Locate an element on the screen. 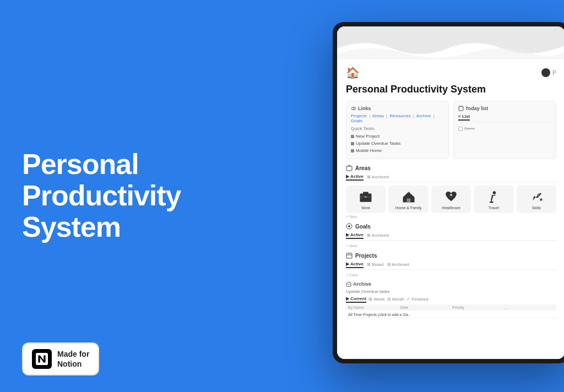  area-name-health: Healthcare is located at coordinates (451, 208).